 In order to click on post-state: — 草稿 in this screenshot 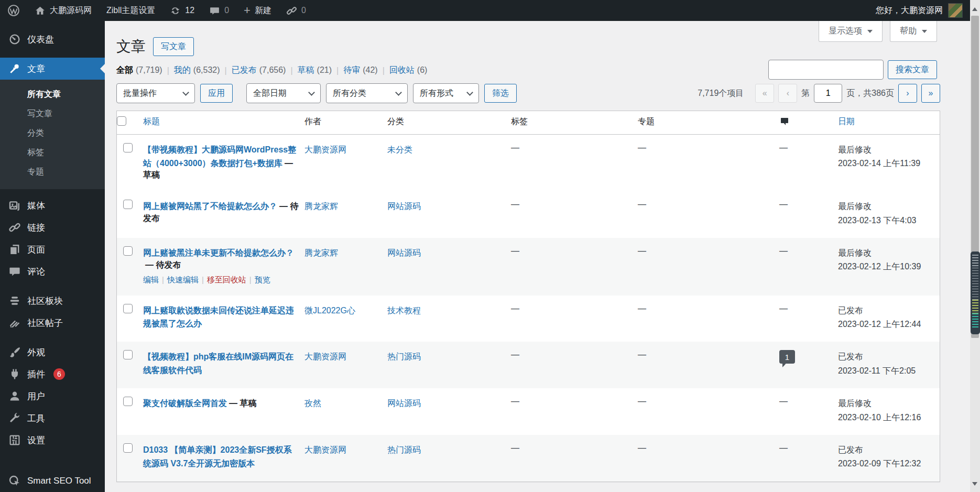, I will do `click(243, 403)`.